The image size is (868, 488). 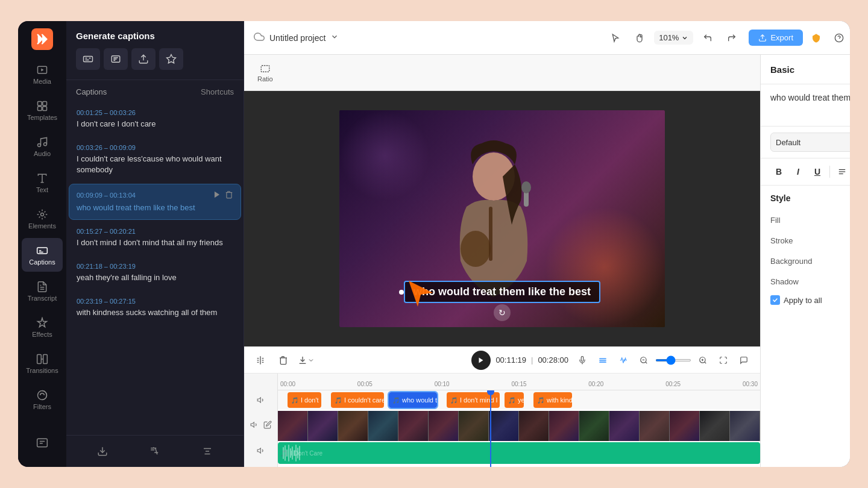 What do you see at coordinates (703, 360) in the screenshot?
I see `zoom-in-btn` at bounding box center [703, 360].